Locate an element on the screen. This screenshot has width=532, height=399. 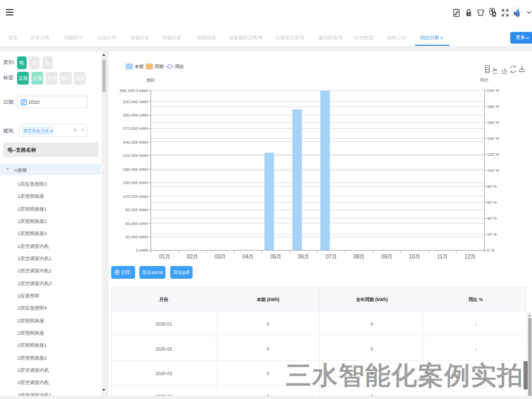
svg-text: 40 % is located at coordinates (492, 218).